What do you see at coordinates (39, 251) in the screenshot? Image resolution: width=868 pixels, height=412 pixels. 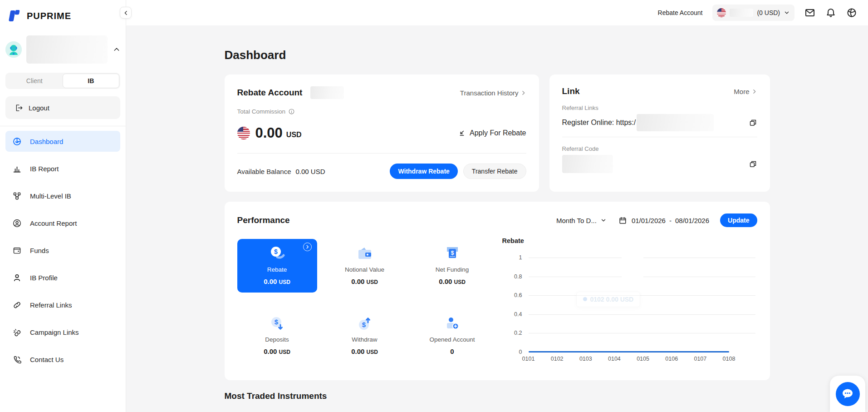 I see `sidebar-item-label: Funds` at bounding box center [39, 251].